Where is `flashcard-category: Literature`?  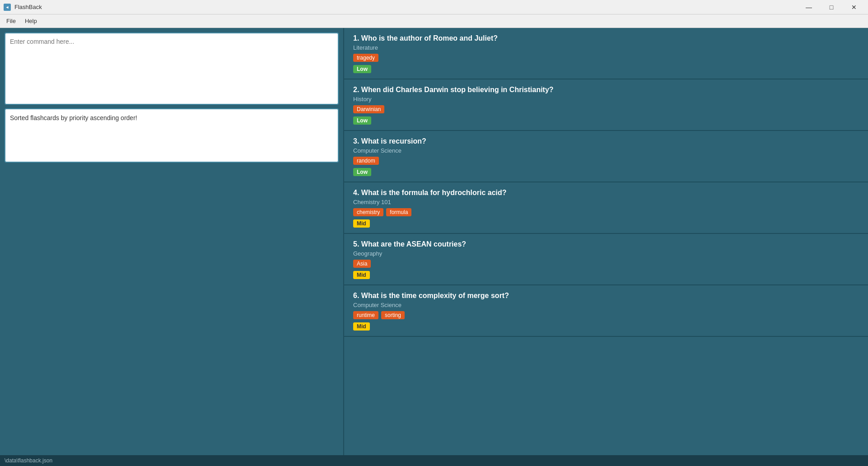 flashcard-category: Literature is located at coordinates (606, 48).